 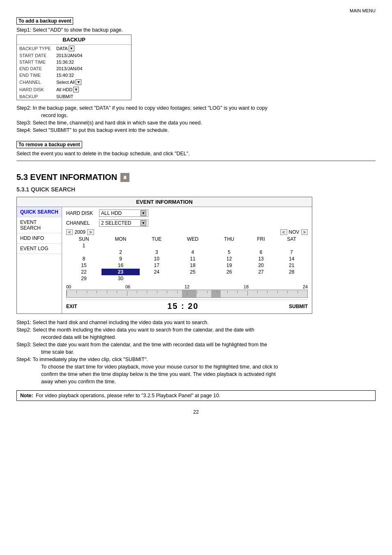 What do you see at coordinates (92, 97) in the screenshot?
I see `backup-row-value: SUBMIT` at bounding box center [92, 97].